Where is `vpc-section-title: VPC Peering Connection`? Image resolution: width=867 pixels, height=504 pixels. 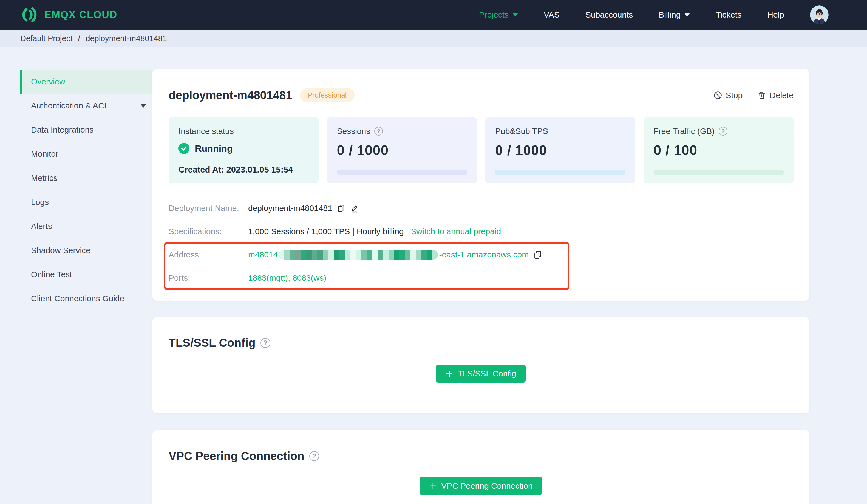
vpc-section-title: VPC Peering Connection is located at coordinates (237, 456).